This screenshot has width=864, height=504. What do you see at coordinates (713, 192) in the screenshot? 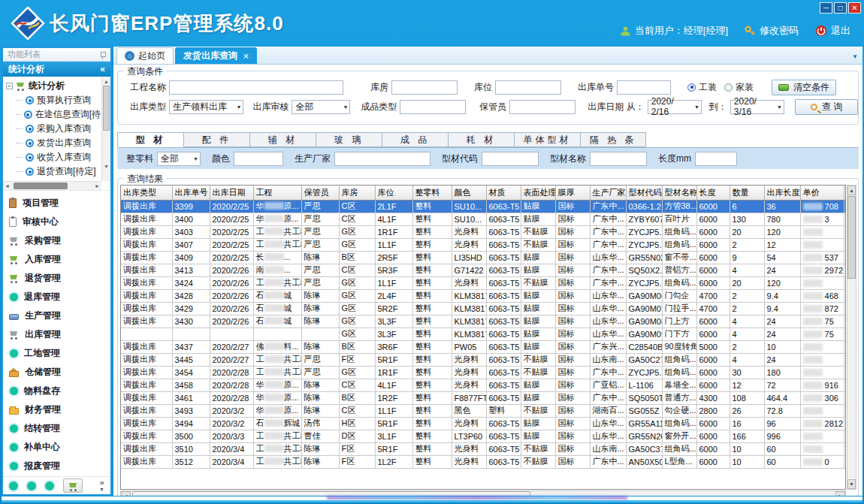
I see `column-header-长度: 长度` at bounding box center [713, 192].